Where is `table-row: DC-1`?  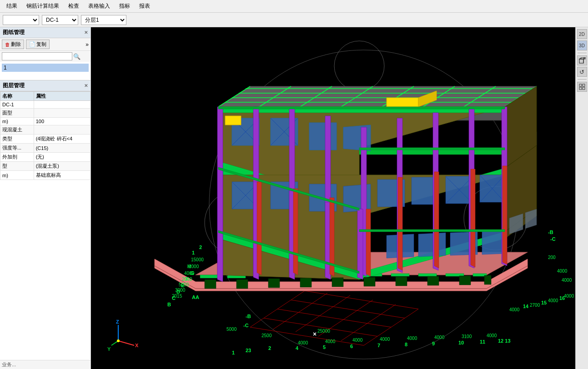 table-row: DC-1 is located at coordinates (45, 105).